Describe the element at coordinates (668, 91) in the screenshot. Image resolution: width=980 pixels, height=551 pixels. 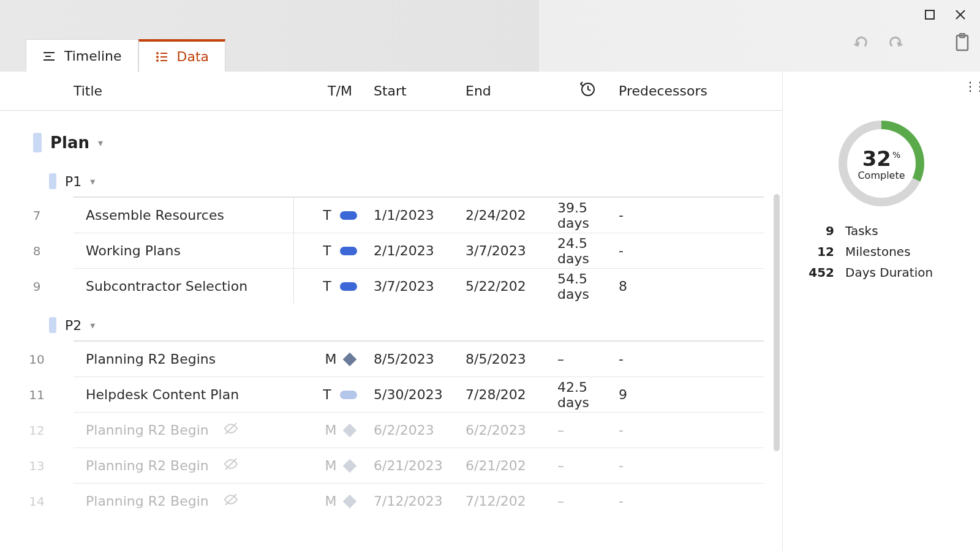
I see `col-predecessors: Predecessors` at that location.